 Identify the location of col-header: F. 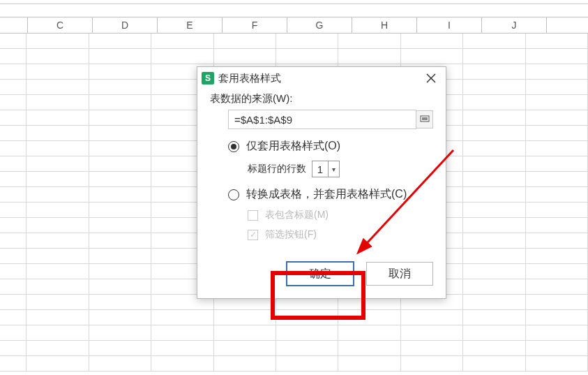
(255, 25).